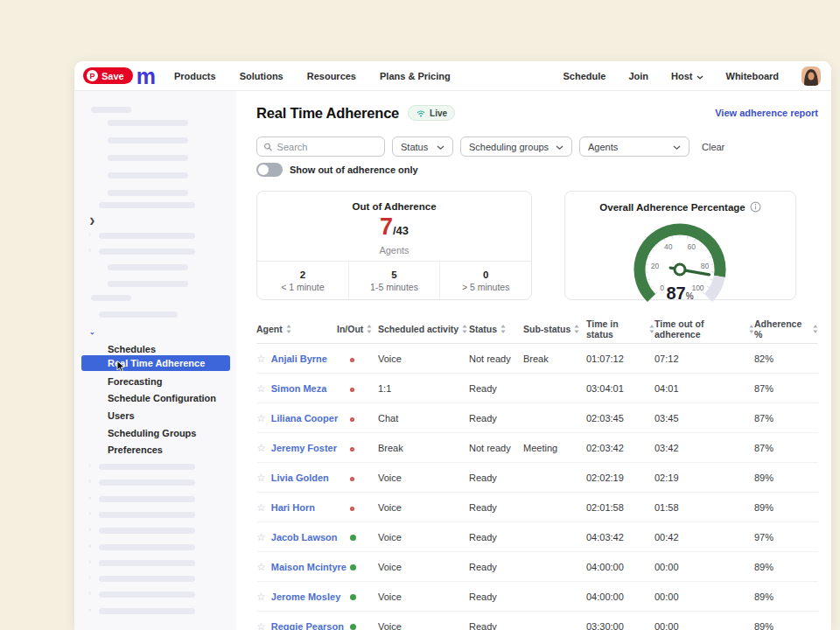 This screenshot has height=630, width=840. I want to click on search-input, so click(327, 147).